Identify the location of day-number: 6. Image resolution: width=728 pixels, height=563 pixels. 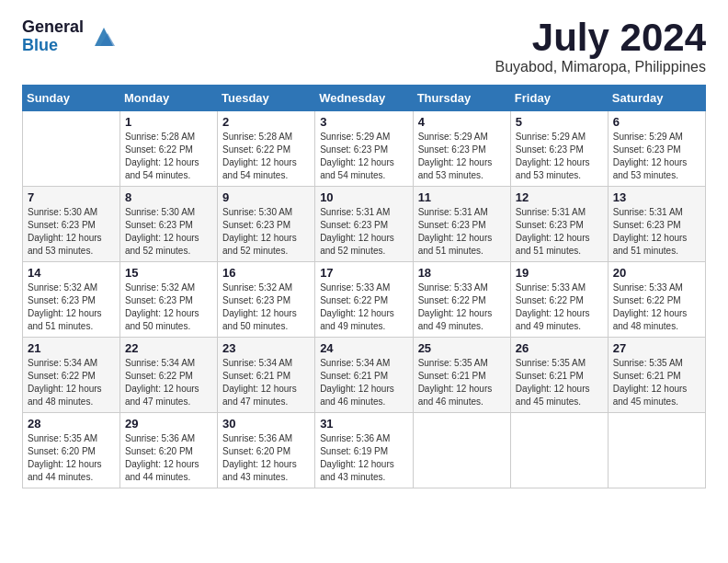
(656, 121).